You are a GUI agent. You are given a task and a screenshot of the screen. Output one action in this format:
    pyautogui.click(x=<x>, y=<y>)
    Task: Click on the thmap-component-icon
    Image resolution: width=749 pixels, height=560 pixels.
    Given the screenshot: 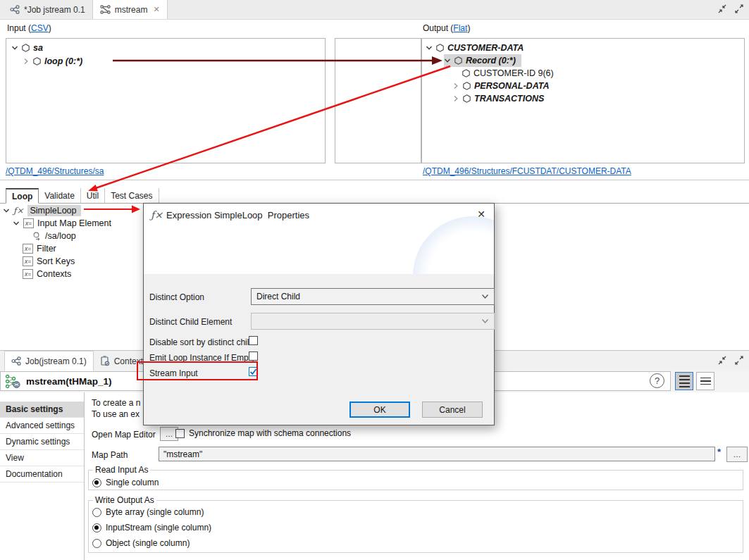 What is the action you would take?
    pyautogui.click(x=13, y=382)
    